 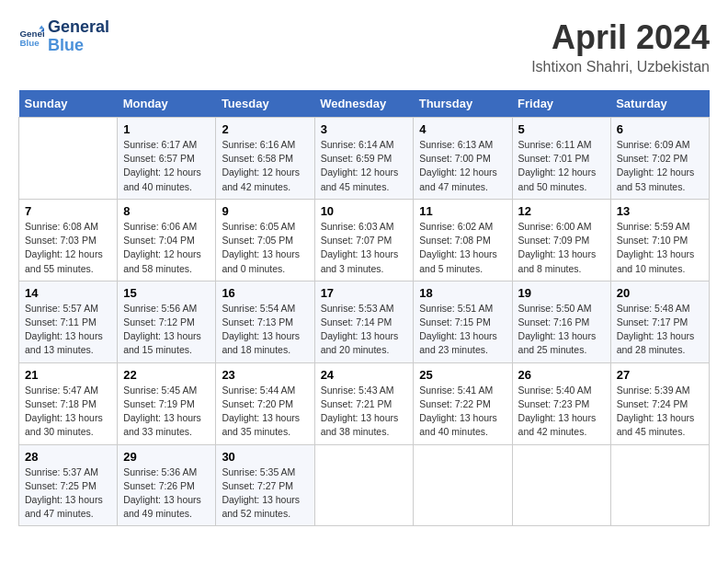 What do you see at coordinates (660, 293) in the screenshot?
I see `day-number: 20` at bounding box center [660, 293].